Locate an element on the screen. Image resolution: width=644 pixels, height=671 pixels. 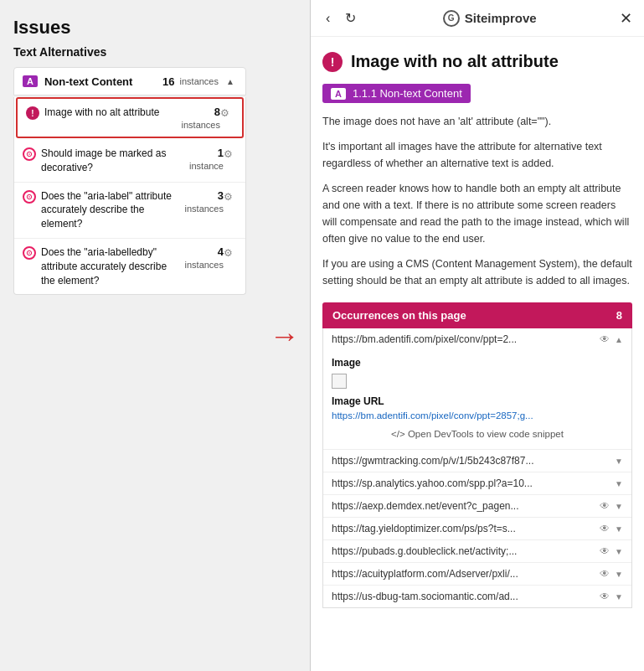
panel-header: ‹ ↻ G Siteimprove ✕ is located at coordinates (477, 18).